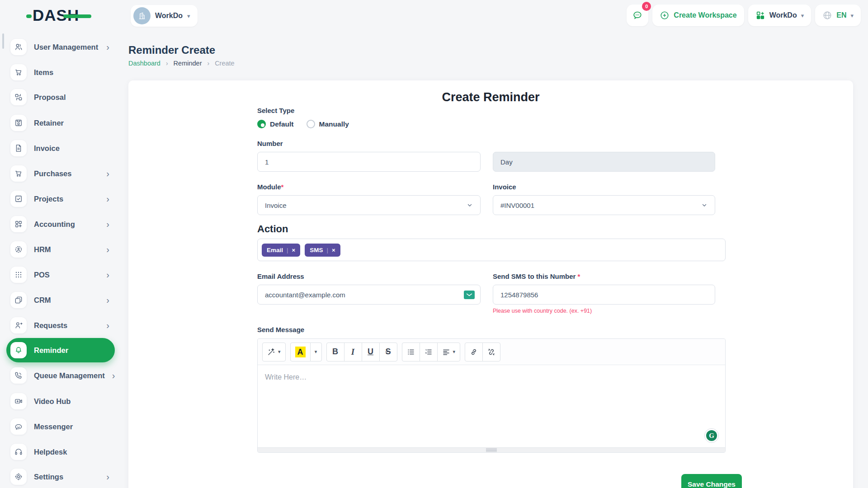  Describe the element at coordinates (71, 452) in the screenshot. I see `sidebar-item-label: Helpdesk` at that location.